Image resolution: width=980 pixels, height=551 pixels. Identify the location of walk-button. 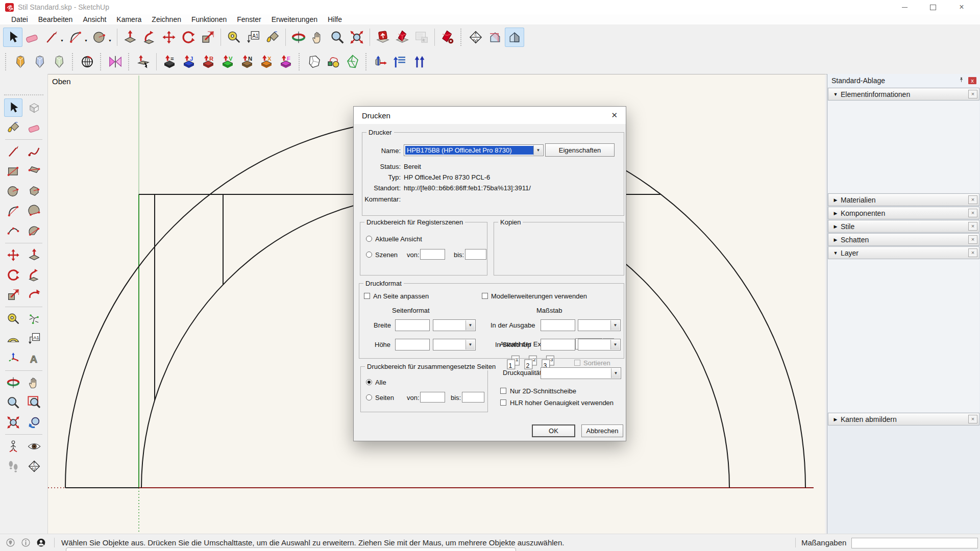
(13, 466).